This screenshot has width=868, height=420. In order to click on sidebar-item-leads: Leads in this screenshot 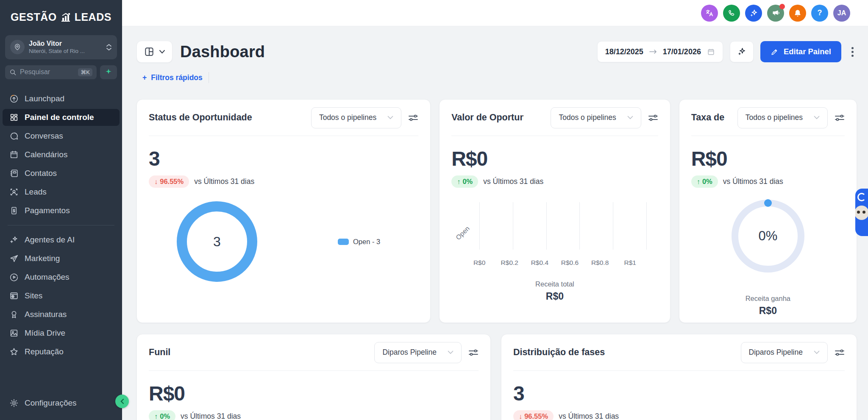, I will do `click(61, 192)`.